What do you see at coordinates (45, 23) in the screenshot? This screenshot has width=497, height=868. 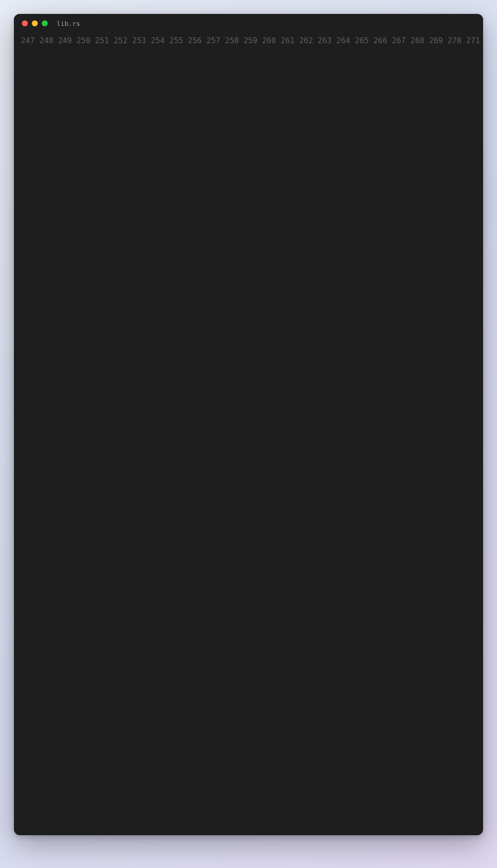 I see `maximize-icon` at bounding box center [45, 23].